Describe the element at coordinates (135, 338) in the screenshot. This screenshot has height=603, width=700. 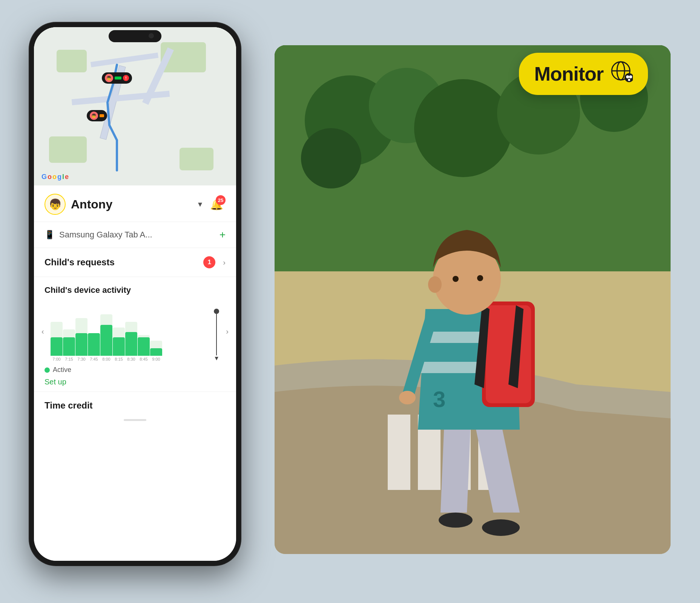
I see `bars-row: 7:00 7:15` at that location.